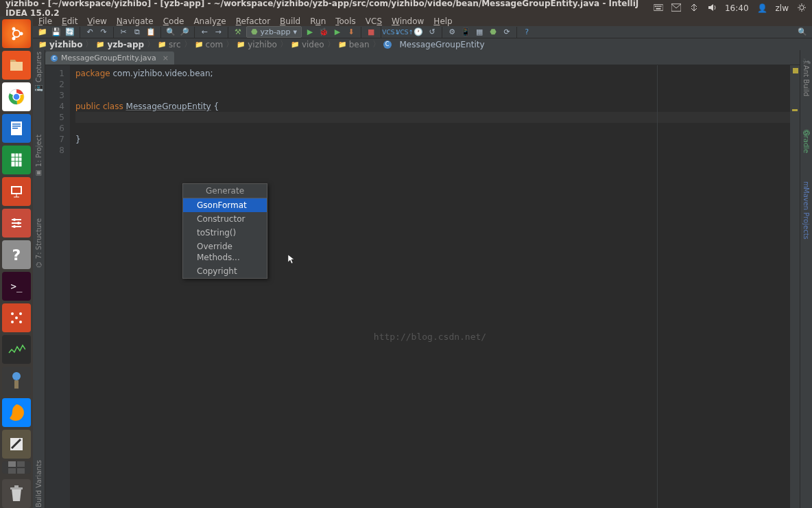 Image resolution: width=812 pixels, height=508 pixels. What do you see at coordinates (434, 45) in the screenshot?
I see `crumb-class: C MessageGroupEntity` at bounding box center [434, 45].